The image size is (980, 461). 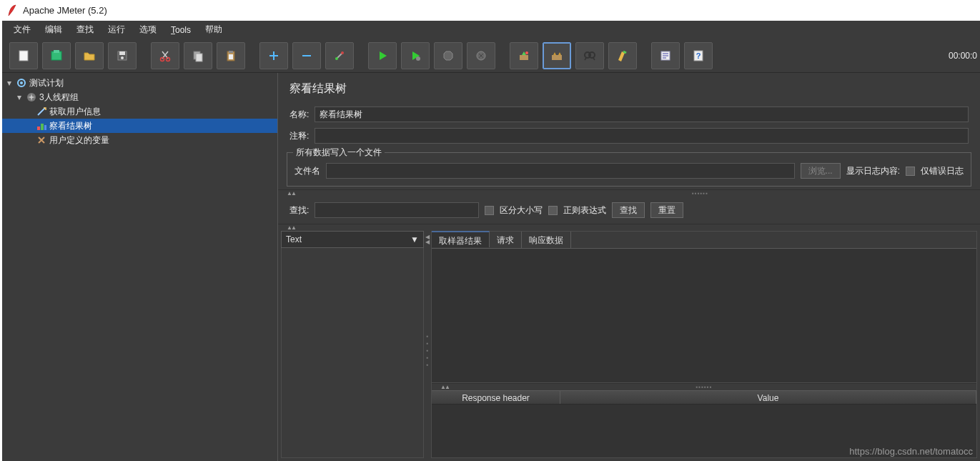 What do you see at coordinates (629, 210) in the screenshot?
I see `search-bar: 查找: 区分大小写 正则表达式 查找 重置` at bounding box center [629, 210].